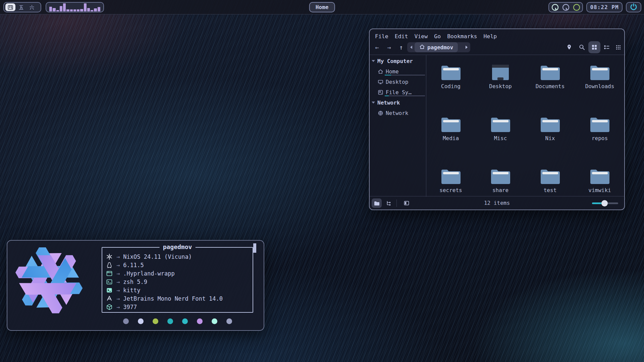  I want to click on fastfetch-row: →kitty, so click(164, 290).